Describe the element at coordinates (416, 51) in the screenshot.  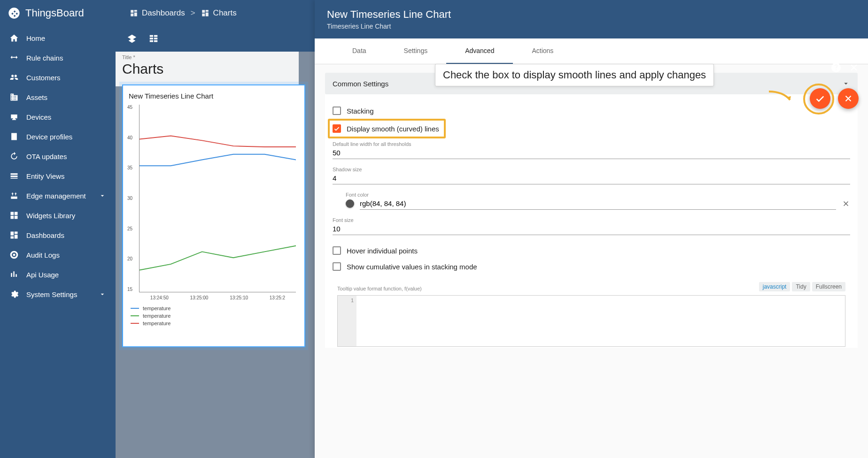
I see `tab-settings: Settings` at that location.